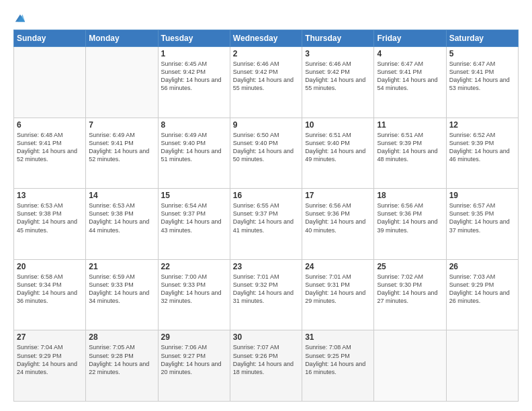  Describe the element at coordinates (50, 148) in the screenshot. I see `day-info: Sunrise: 6:48 AM Sunset: 9:41 PM Dayligh…` at that location.